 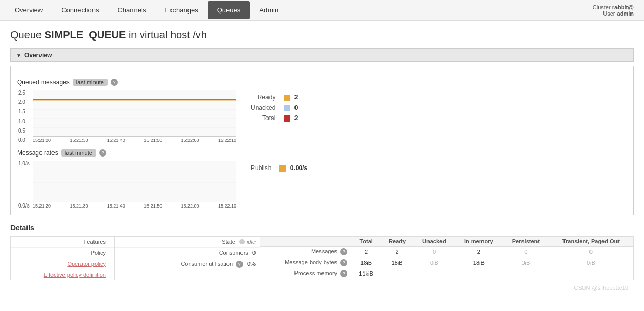 What do you see at coordinates (135, 116) in the screenshot?
I see `queued-messages-chart-wrapper: 2.5 2.0 1.5 1.0 0.5 0.0` at bounding box center [135, 116].